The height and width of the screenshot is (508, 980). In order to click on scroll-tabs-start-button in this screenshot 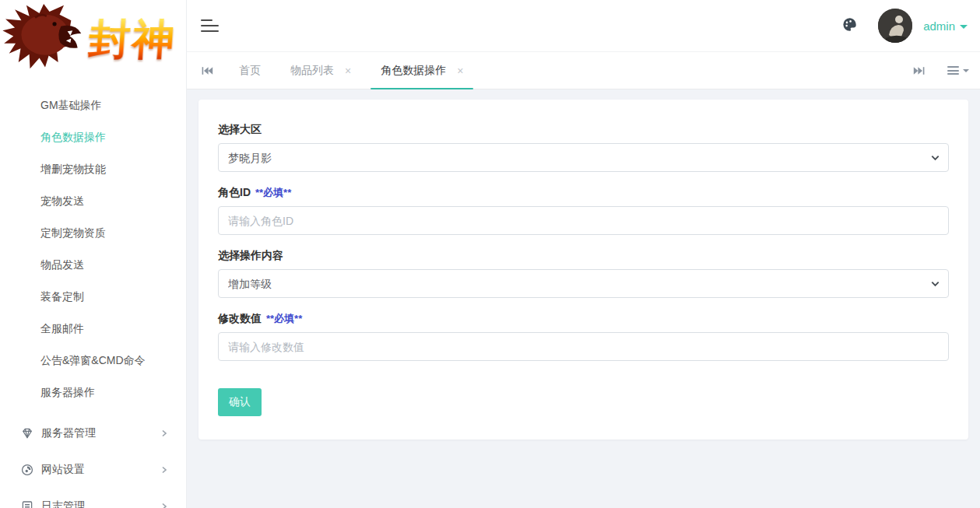, I will do `click(207, 71)`.